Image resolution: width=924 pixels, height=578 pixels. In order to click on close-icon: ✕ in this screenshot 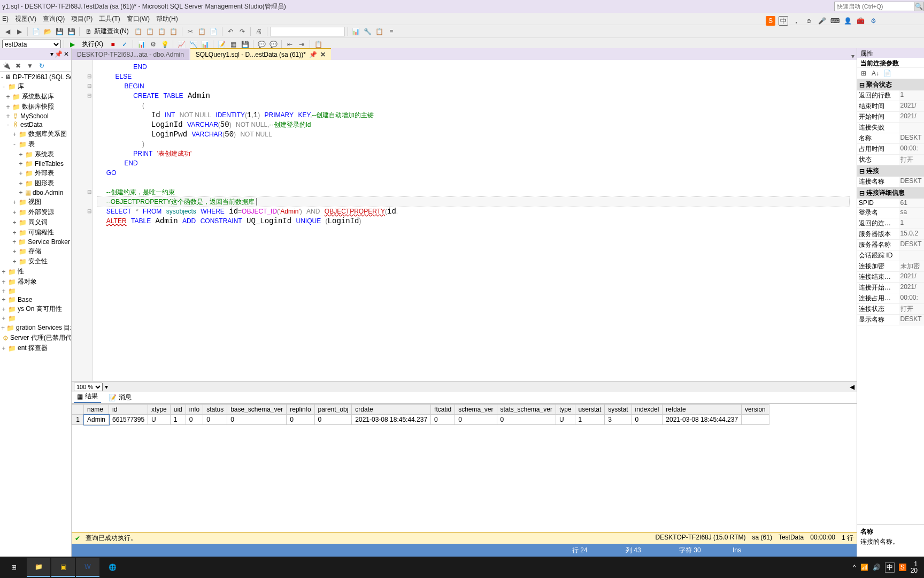, I will do `click(66, 54)`.